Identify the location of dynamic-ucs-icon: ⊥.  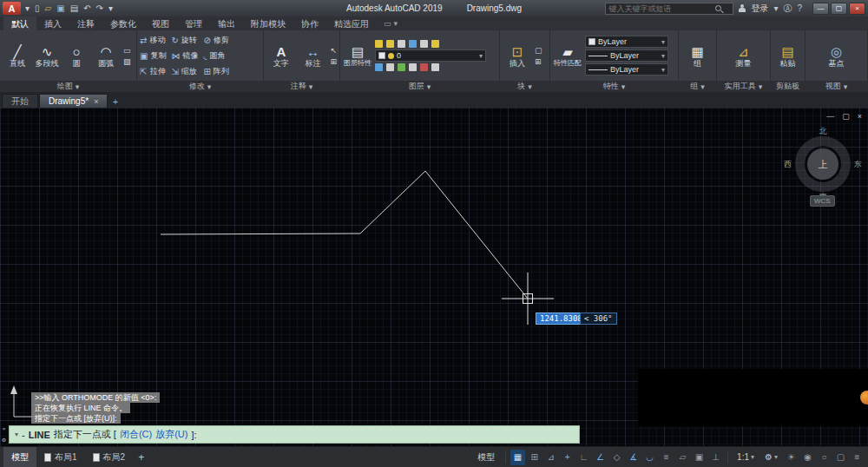
(715, 457).